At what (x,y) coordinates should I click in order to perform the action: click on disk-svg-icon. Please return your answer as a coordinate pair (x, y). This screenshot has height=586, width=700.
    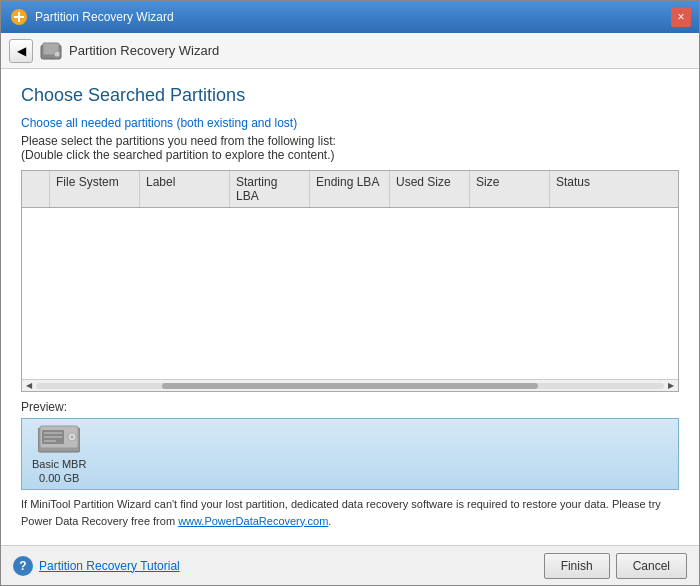
    Looking at the image, I should click on (59, 440).